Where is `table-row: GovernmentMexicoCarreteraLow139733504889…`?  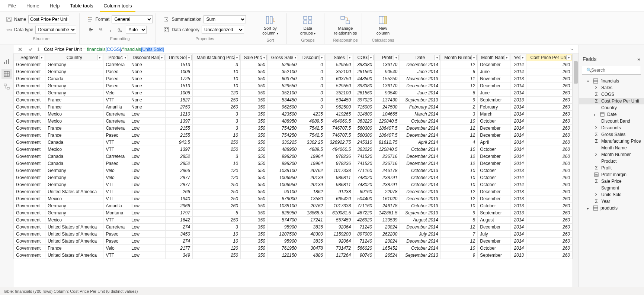 table-row: GovernmentMexicoCarreteraLow139733504889… is located at coordinates (293, 121).